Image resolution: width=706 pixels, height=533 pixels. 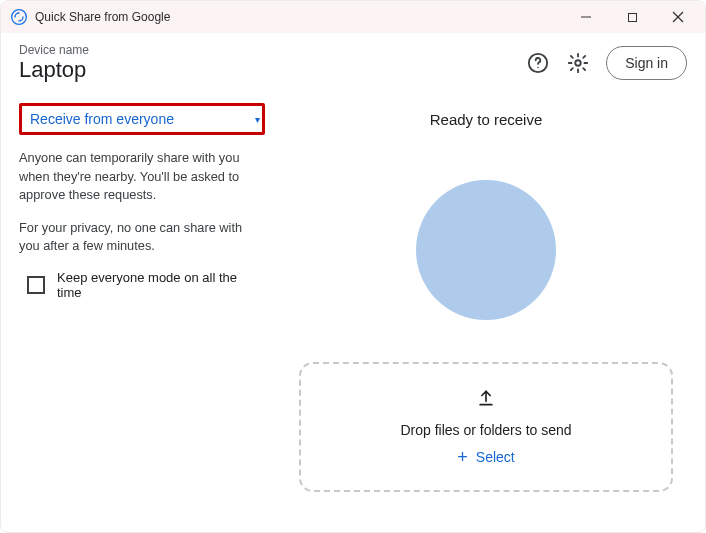 What do you see at coordinates (646, 63) in the screenshot?
I see `signin-label: Sign in` at bounding box center [646, 63].